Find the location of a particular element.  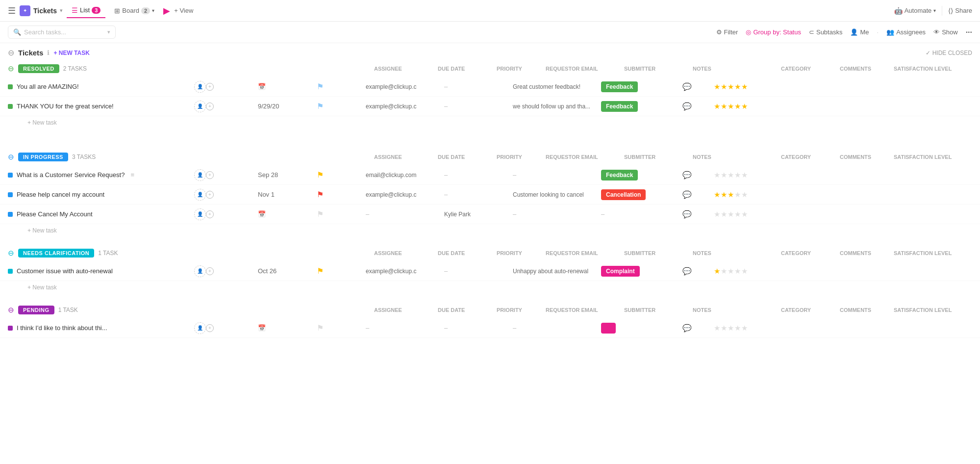

page-title: Tickets is located at coordinates (30, 53).